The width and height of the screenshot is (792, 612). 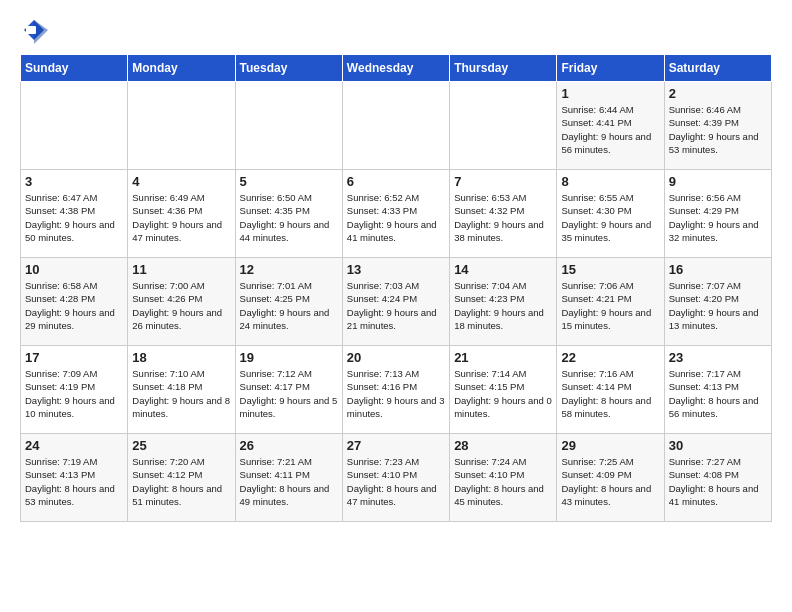 I want to click on day-cell: 16Sunrise: 7:07 AM Sunset: 4:20 PM Dayli…, so click(x=718, y=302).